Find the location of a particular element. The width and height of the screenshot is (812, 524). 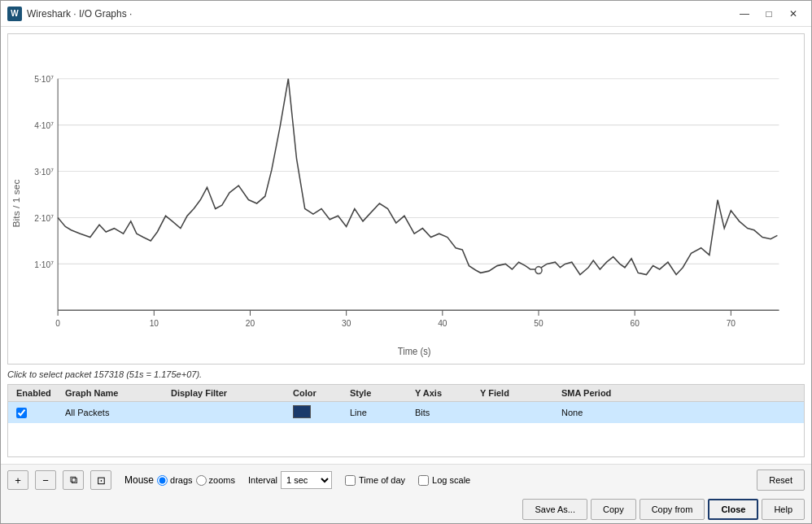

svg-text: Time (s) is located at coordinates (415, 352).